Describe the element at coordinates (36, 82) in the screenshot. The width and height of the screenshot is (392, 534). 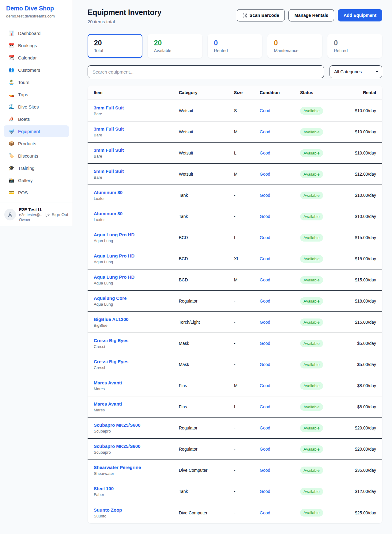
I see `sidebar-item-tours: 🏝️ Tours` at that location.